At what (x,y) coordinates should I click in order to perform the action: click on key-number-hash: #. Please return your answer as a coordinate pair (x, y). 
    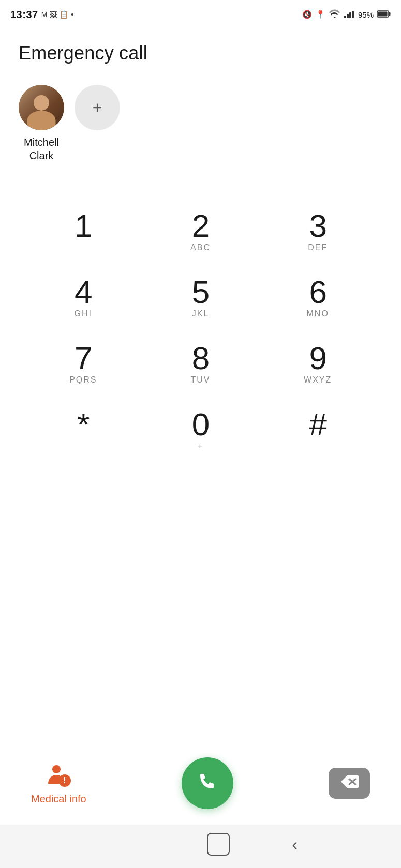
    Looking at the image, I should click on (318, 424).